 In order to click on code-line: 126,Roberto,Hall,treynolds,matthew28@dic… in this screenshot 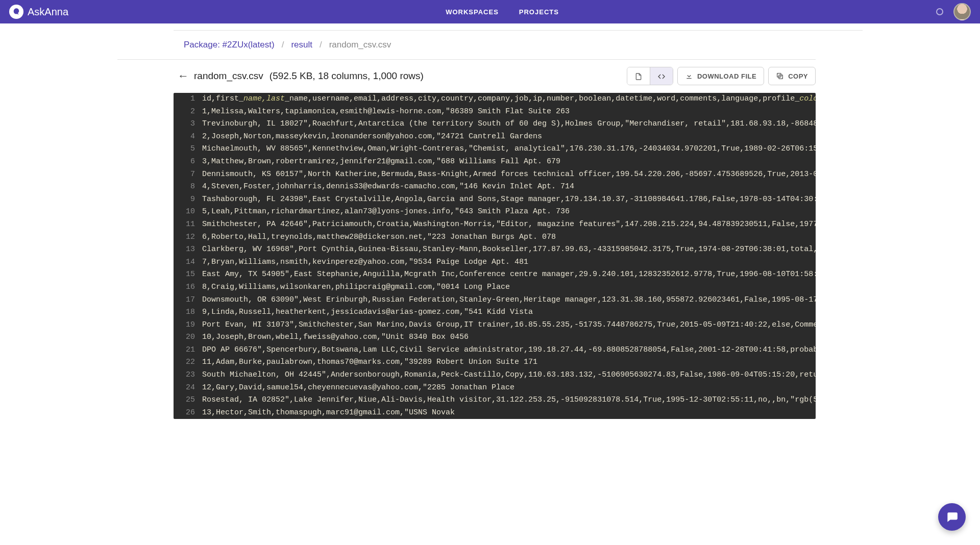, I will do `click(495, 238)`.